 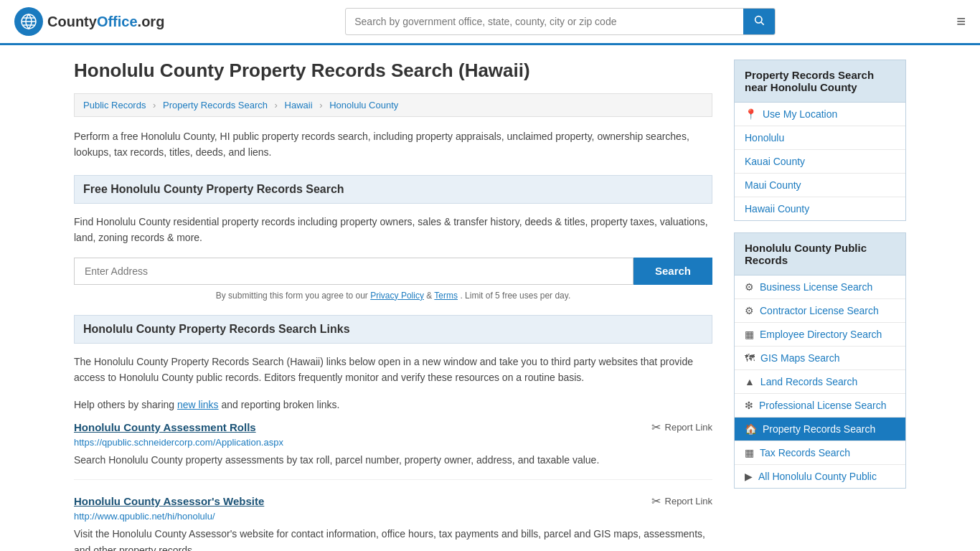 What do you see at coordinates (805, 453) in the screenshot?
I see `sidebar-link-7: Tax Records Search` at bounding box center [805, 453].